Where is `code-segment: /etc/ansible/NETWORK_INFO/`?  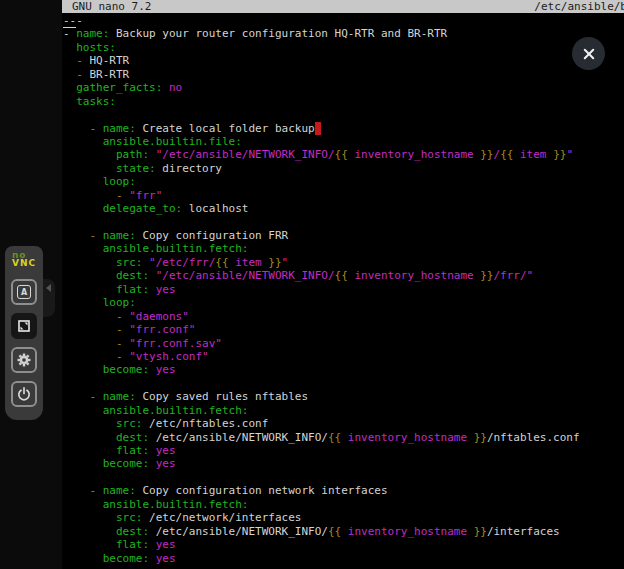 code-segment: /etc/ansible/NETWORK_INFO/ is located at coordinates (238, 532).